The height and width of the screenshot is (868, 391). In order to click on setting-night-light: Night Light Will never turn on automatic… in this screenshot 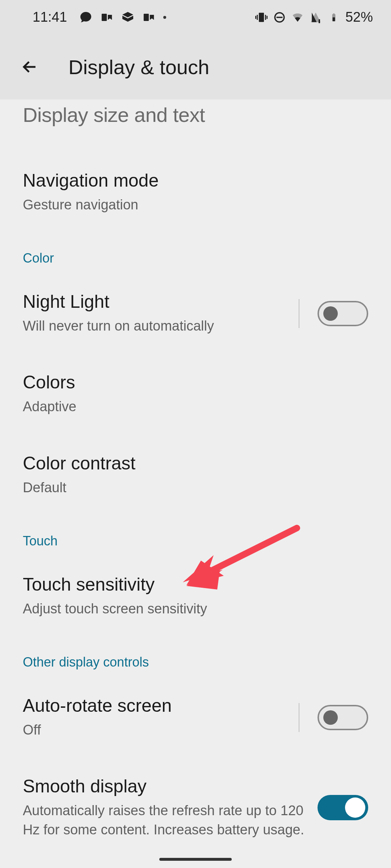, I will do `click(196, 313)`.